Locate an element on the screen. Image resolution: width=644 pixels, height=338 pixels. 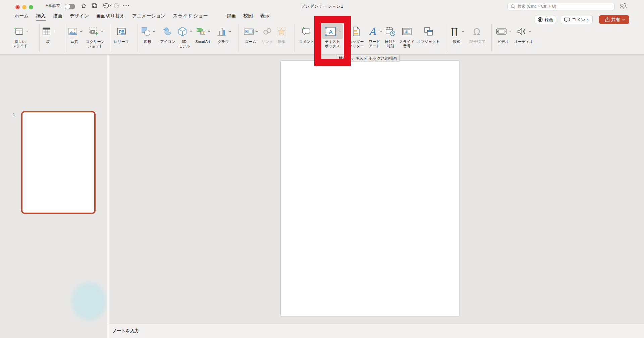
notes-bar: ノートを入力 is located at coordinates (377, 331).